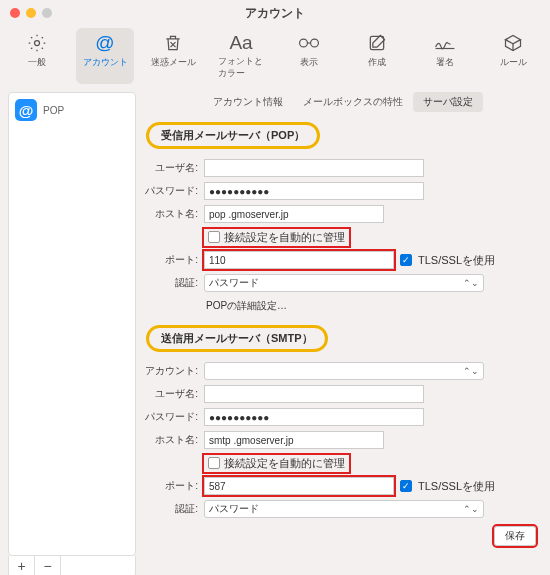 The image size is (550, 575). Describe the element at coordinates (173, 56) in the screenshot. I see `toolbar-junk: 迷惑メール` at that location.